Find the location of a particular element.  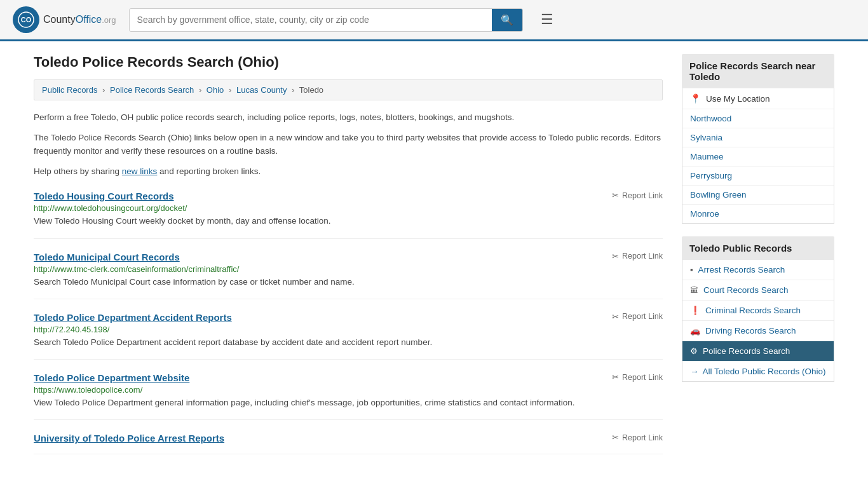

public-records-item: ▪Arrest Records Search is located at coordinates (758, 270).